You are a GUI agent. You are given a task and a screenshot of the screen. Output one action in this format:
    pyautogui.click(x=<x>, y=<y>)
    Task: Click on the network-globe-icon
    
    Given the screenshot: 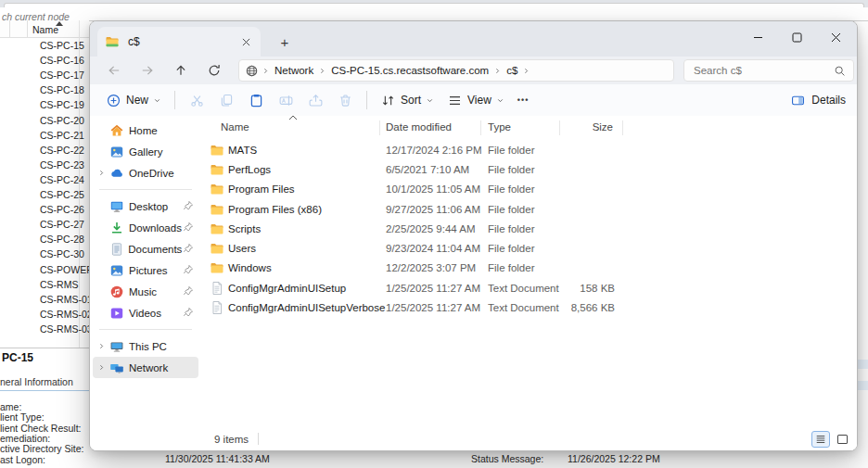 What is the action you would take?
    pyautogui.click(x=252, y=70)
    